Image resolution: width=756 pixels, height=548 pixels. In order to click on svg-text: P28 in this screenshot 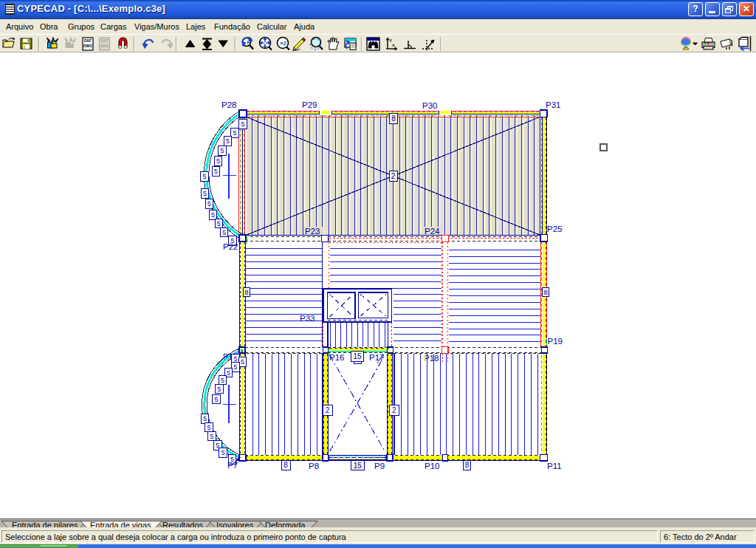, I will do `click(229, 105)`.